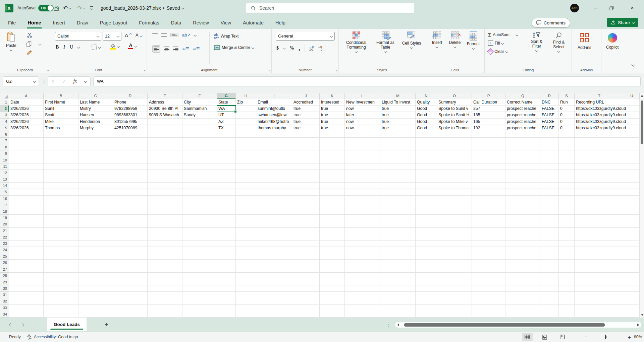 Image resolution: width=644 pixels, height=342 pixels. I want to click on cell-P6, so click(489, 135).